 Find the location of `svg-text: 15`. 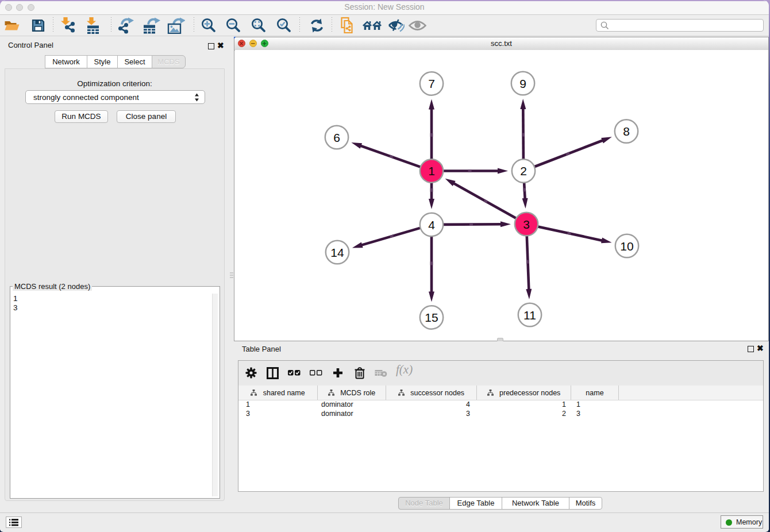

svg-text: 15 is located at coordinates (431, 317).